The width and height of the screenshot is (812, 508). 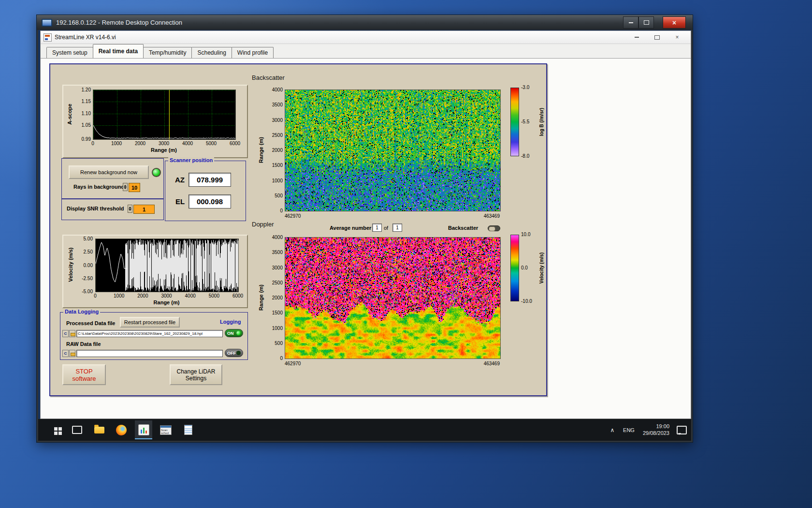 I want to click on el-value-display: 000.098, so click(x=210, y=201).